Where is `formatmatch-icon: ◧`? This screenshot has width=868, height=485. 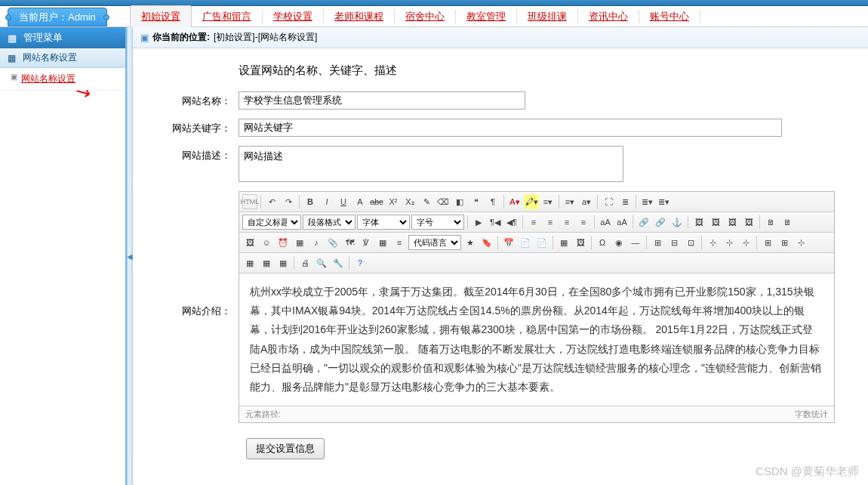 formatmatch-icon: ◧ is located at coordinates (460, 202).